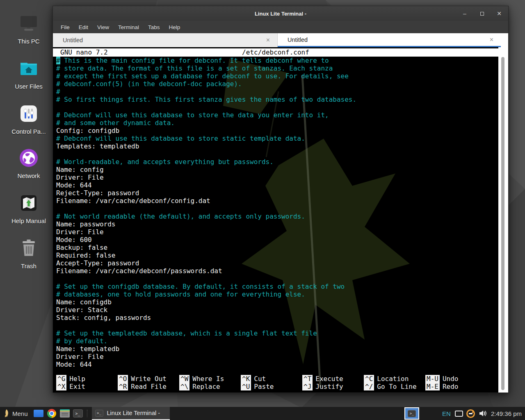  What do you see at coordinates (308, 386) in the screenshot?
I see `shortcut-key: ^J` at bounding box center [308, 386].